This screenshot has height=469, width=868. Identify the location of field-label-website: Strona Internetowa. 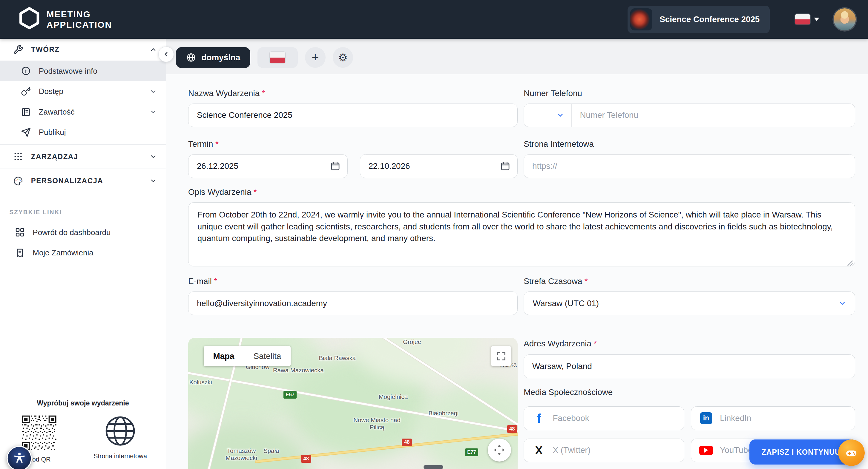
(559, 144).